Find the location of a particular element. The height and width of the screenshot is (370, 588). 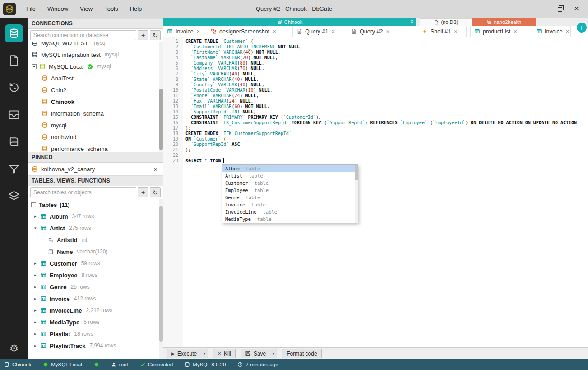

tab-group-chinook: Chinook× is located at coordinates (290, 22).